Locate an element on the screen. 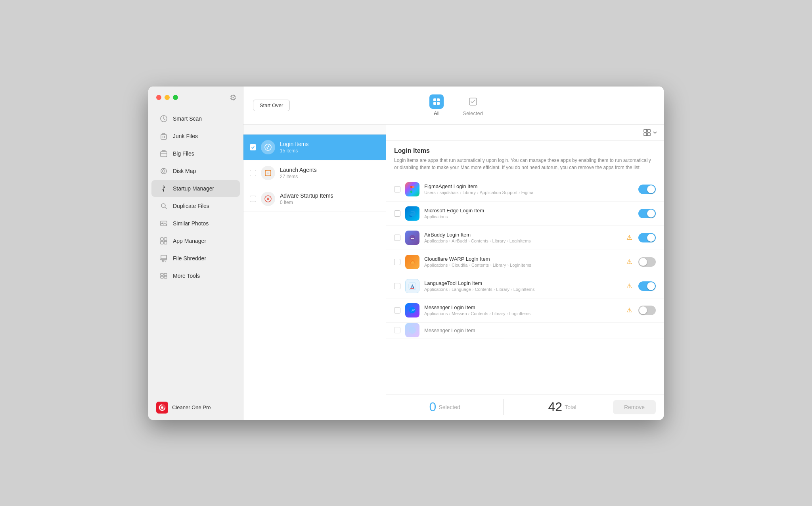 The width and height of the screenshot is (812, 506). settings-icon: ⚙ is located at coordinates (233, 98).